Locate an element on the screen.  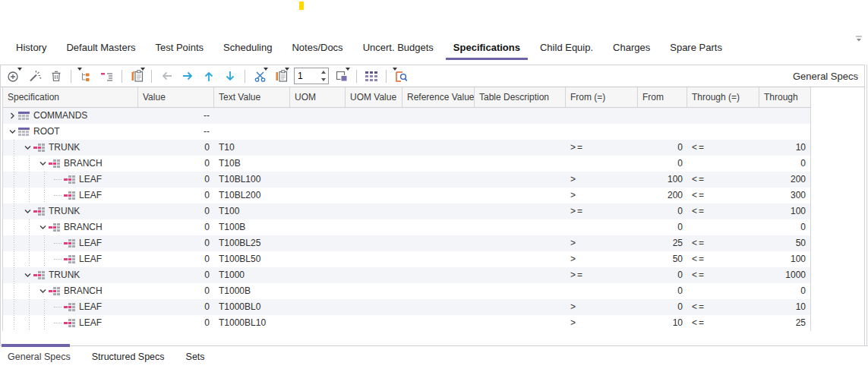
bottom-active-tab-indicator is located at coordinates (36, 345).